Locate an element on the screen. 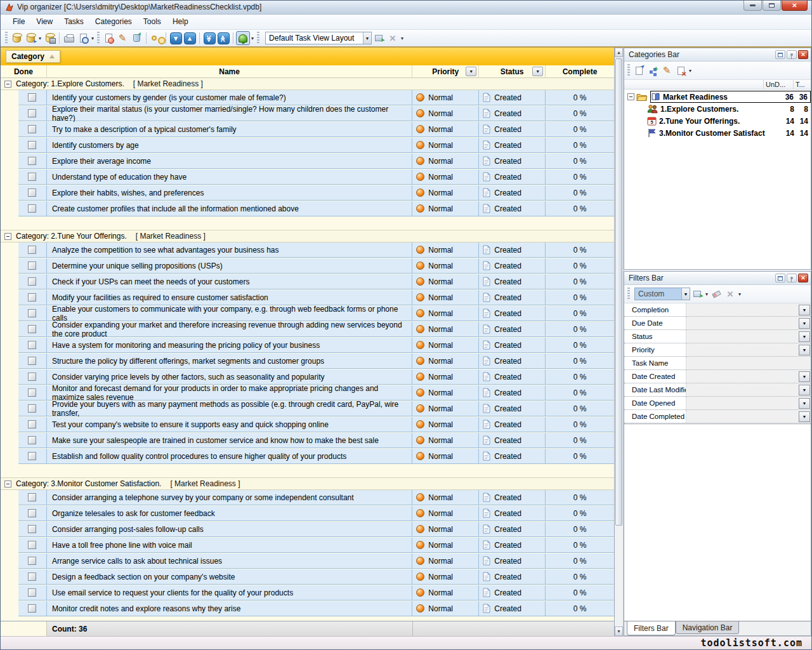  filter-dropdown-icon: ▼ is located at coordinates (804, 416).